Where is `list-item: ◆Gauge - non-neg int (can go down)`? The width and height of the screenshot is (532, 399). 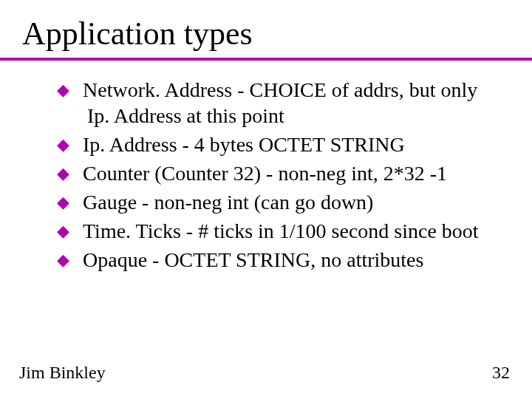 list-item: ◆Gauge - non-neg int (can go down) is located at coordinates (284, 202).